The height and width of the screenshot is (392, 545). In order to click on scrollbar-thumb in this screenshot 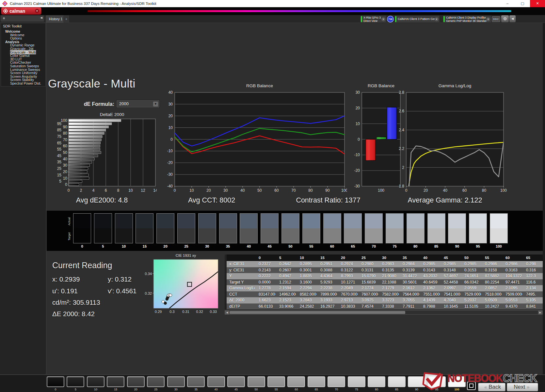, I will do `click(317, 312)`.